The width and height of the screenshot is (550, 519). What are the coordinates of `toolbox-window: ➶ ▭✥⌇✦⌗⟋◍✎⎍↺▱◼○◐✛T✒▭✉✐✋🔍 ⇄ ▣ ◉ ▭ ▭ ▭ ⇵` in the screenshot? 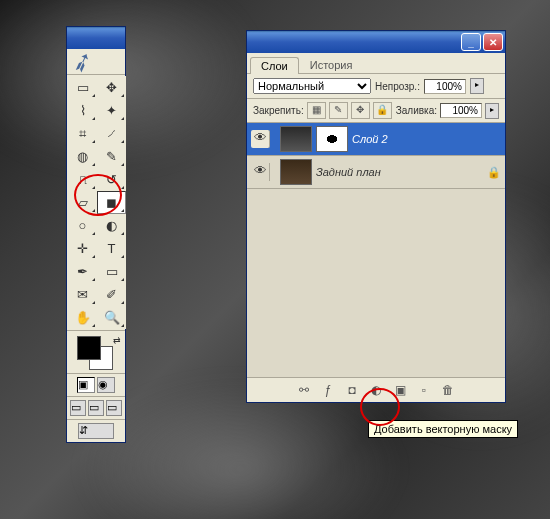 It's located at (96, 234).